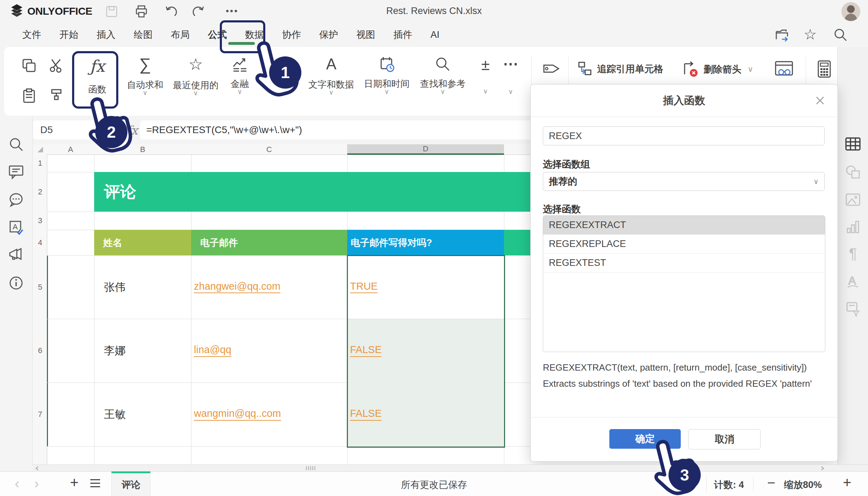  Describe the element at coordinates (685, 475) in the screenshot. I see `step3-badge: 3` at that location.